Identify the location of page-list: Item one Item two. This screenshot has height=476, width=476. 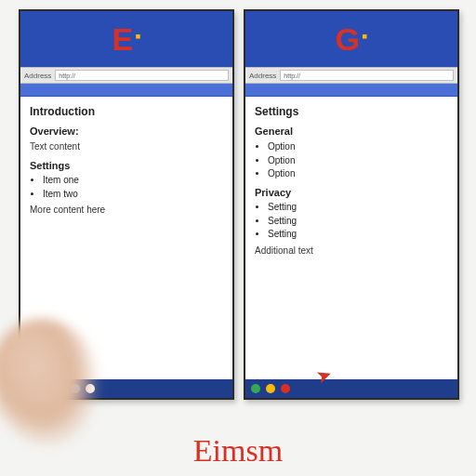
(133, 187).